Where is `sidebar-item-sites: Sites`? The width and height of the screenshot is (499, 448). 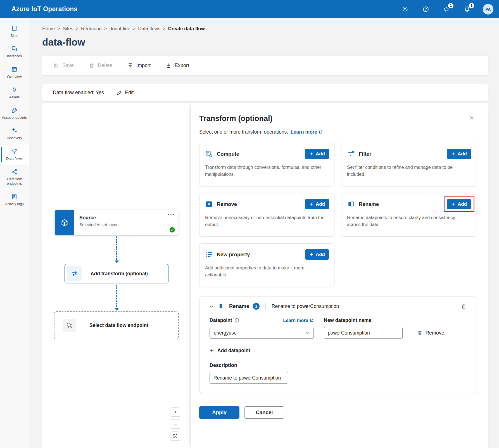 sidebar-item-sites: Sites is located at coordinates (15, 32).